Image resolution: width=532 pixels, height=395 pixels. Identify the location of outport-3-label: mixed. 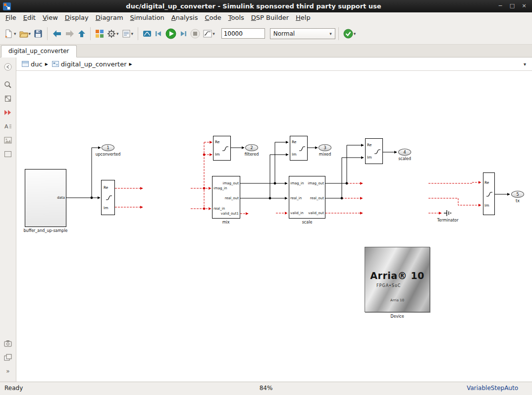
(325, 155).